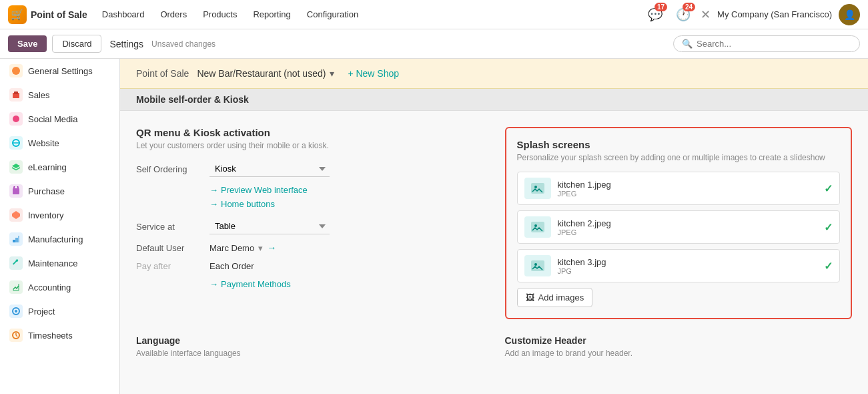 The image size is (868, 394). Describe the element at coordinates (262, 73) in the screenshot. I see `shop-name: New Bar/Restaurant (not used)` at that location.